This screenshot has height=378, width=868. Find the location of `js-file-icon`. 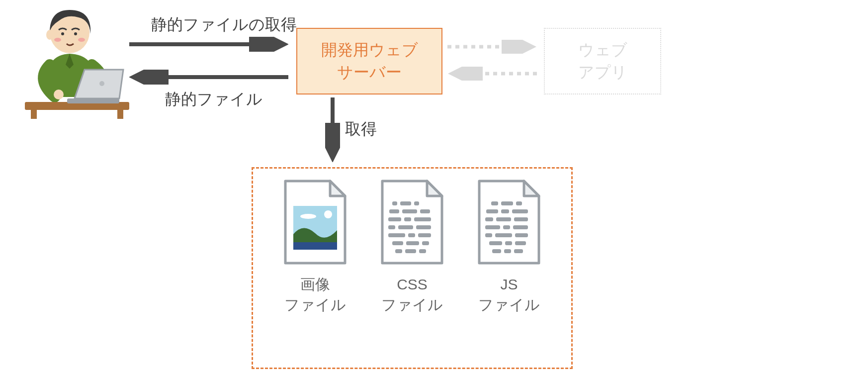

js-file-icon is located at coordinates (509, 222).